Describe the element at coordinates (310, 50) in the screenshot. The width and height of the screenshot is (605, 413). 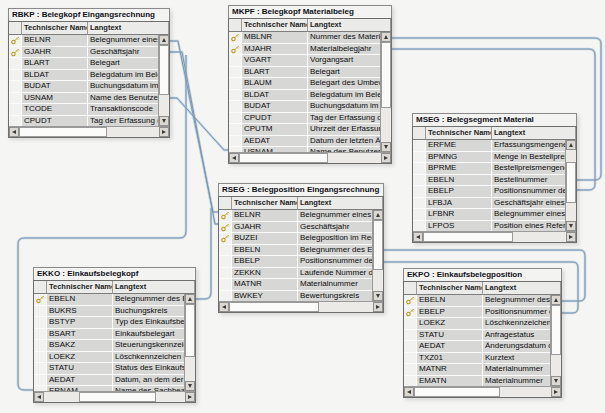
I see `table-row: MJAHR Materialbelegjahr` at that location.